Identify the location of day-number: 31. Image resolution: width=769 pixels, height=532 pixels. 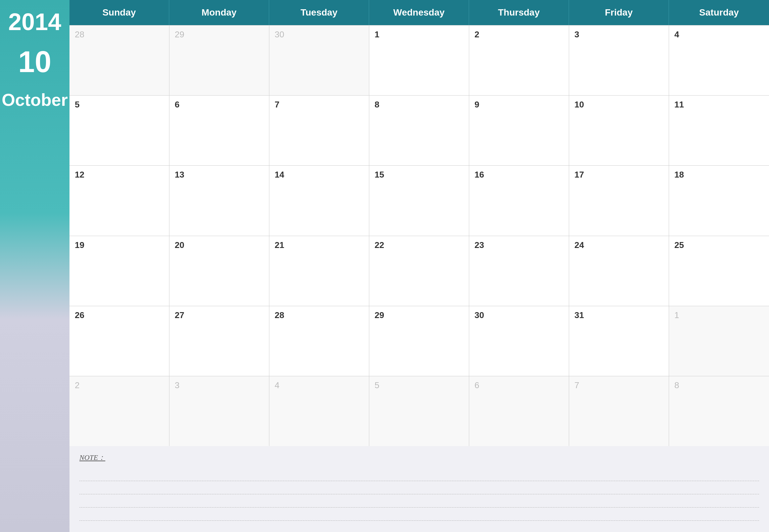
(579, 315).